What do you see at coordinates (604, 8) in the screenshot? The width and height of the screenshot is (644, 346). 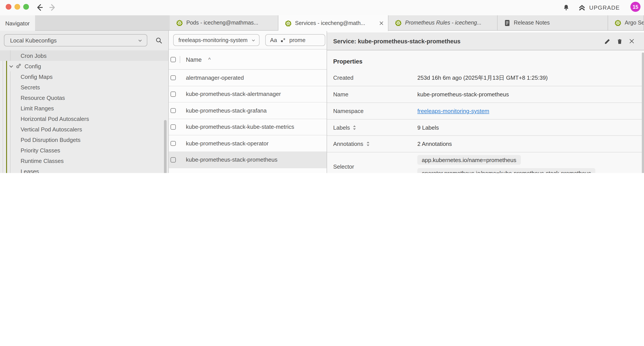 I see `upgrade-label: UPGRADE` at bounding box center [604, 8].